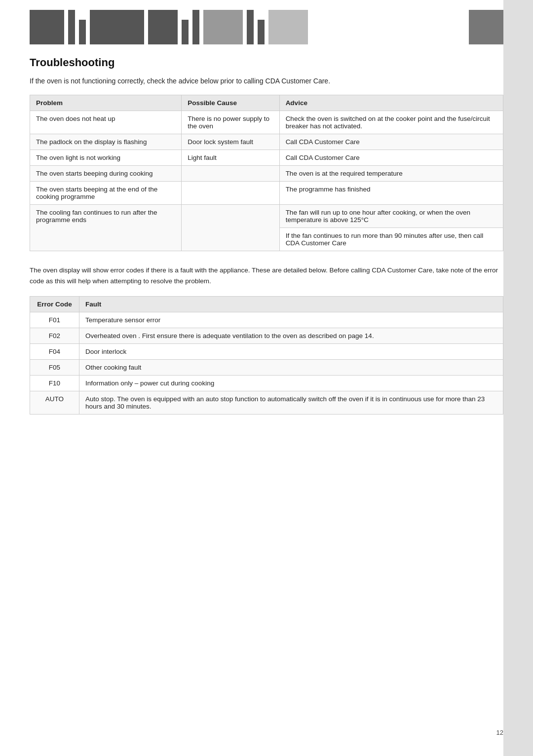 The image size is (533, 756). Describe the element at coordinates (266, 352) in the screenshot. I see `table-row: F04 Door interlock` at that location.